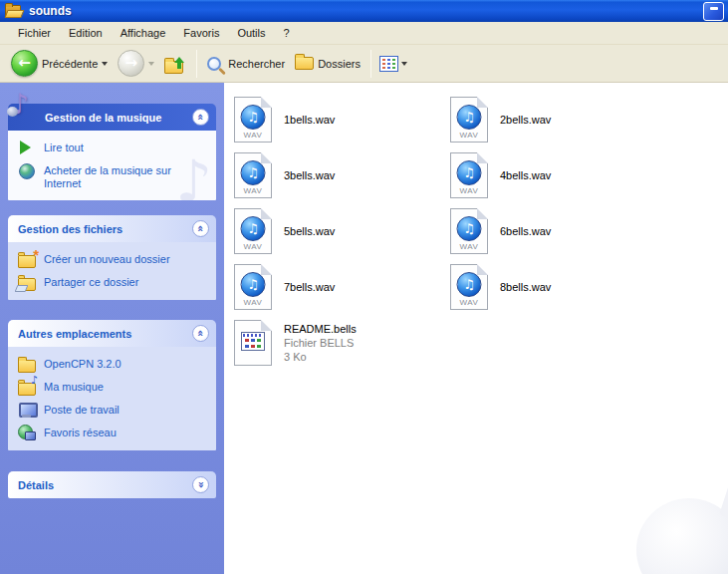 Image resolution: width=728 pixels, height=574 pixels. Describe the element at coordinates (321, 357) in the screenshot. I see `file-size: 3 Ko` at that location.